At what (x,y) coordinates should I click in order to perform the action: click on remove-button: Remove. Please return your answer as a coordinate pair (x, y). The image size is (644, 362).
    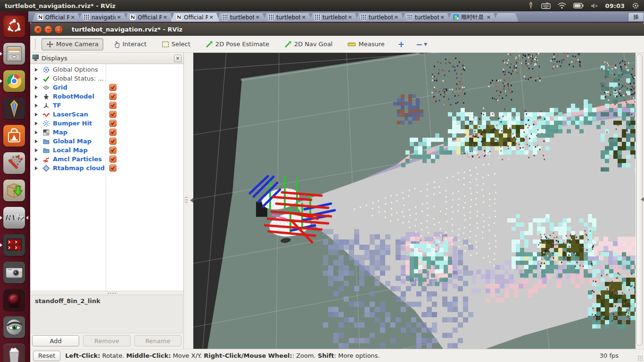
    Looking at the image, I should click on (107, 341).